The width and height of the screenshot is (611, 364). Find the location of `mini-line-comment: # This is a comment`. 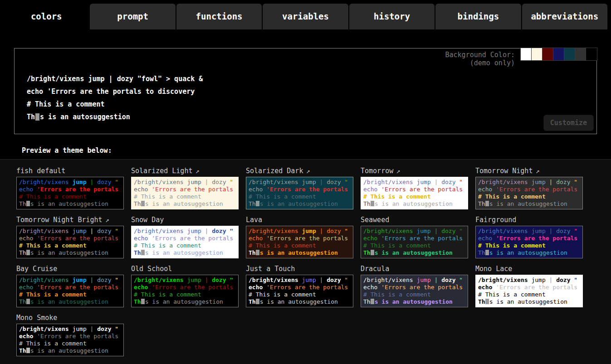

mini-line-comment: # This is a comment is located at coordinates (299, 197).